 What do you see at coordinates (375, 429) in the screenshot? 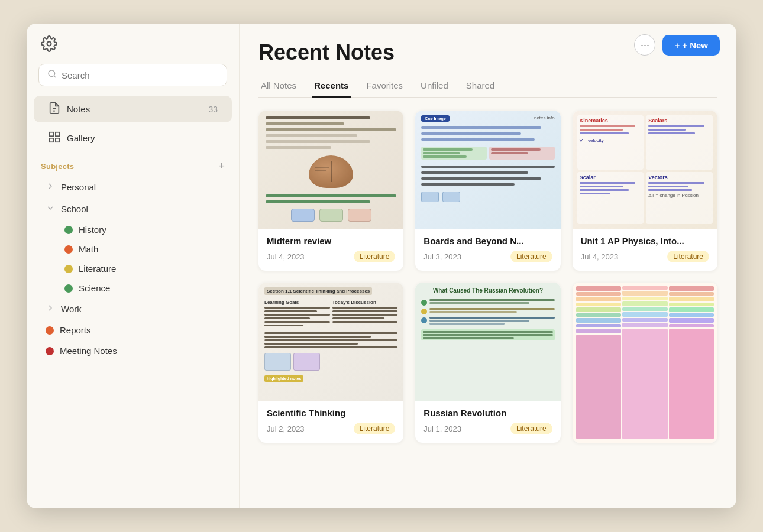
I see `note-tag-4: Literature` at bounding box center [375, 429].